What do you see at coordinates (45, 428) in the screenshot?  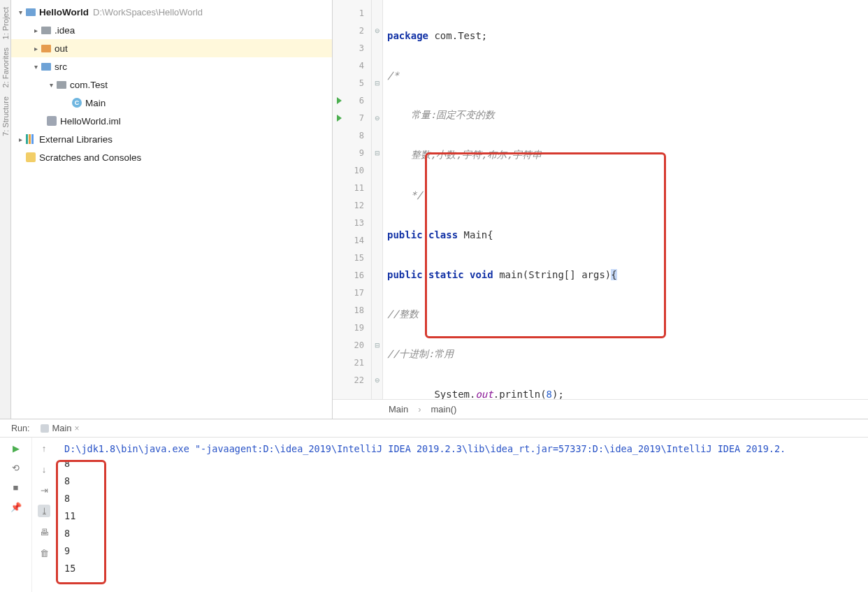 I see `run-config-icon` at bounding box center [45, 428].